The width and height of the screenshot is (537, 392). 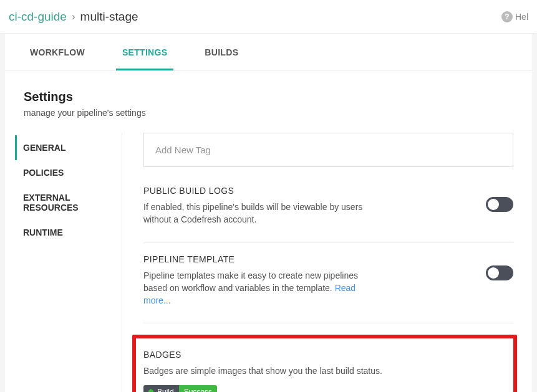 What do you see at coordinates (328, 150) in the screenshot?
I see `add-tag-input` at bounding box center [328, 150].